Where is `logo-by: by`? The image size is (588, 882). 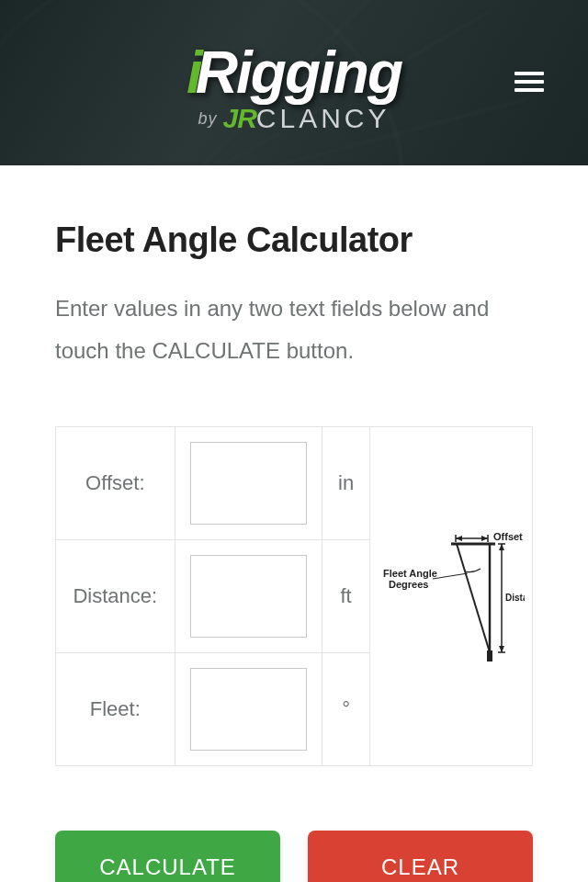
logo-by: by is located at coordinates (208, 119).